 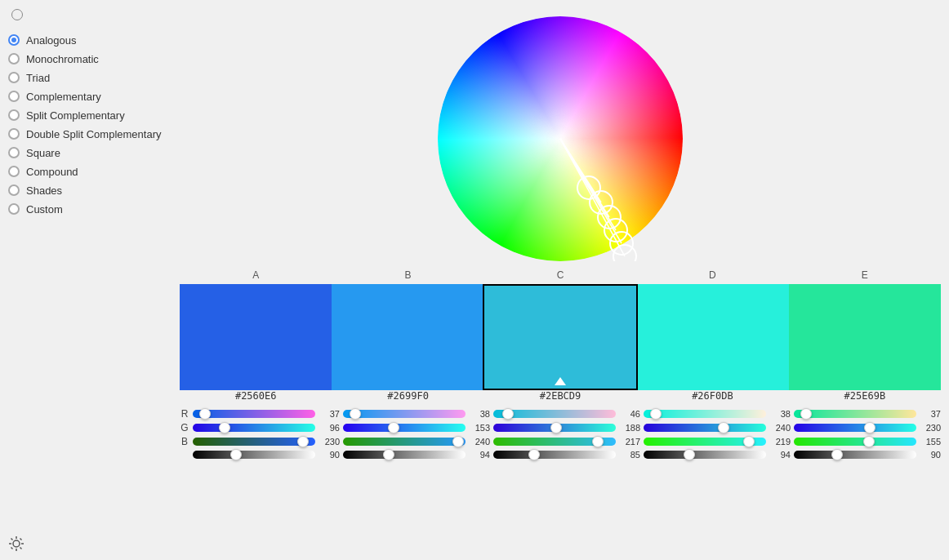 What do you see at coordinates (44, 191) in the screenshot?
I see `radio-label: Shades` at bounding box center [44, 191].